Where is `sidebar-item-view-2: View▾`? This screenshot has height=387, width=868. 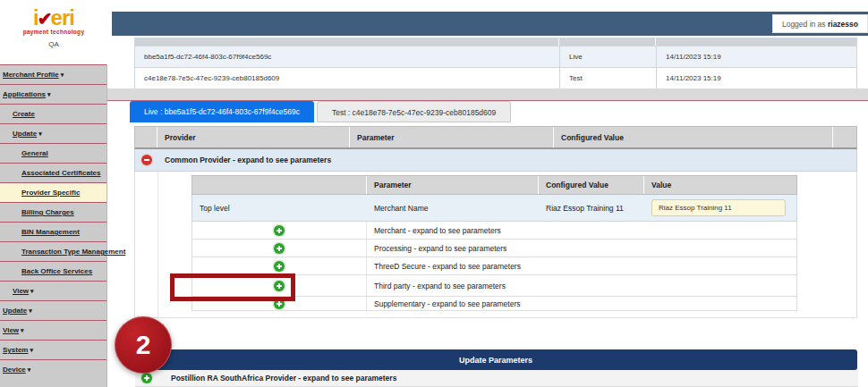 sidebar-item-view-2: View▾ is located at coordinates (54, 330).